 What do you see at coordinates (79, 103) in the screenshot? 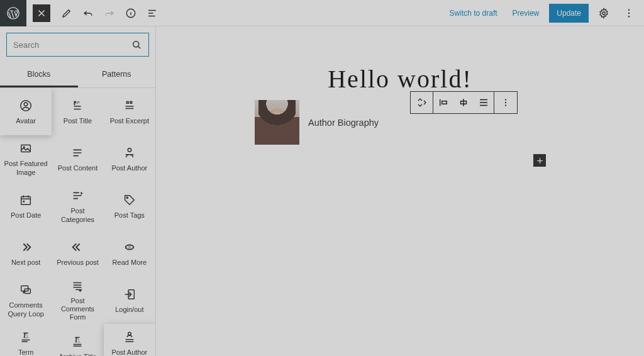
I see `svg-text: P` at bounding box center [79, 103].